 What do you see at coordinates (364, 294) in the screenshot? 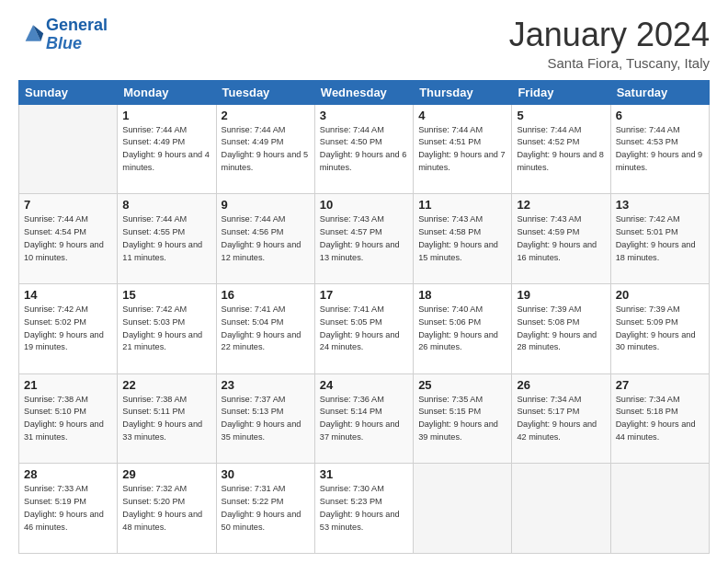
I see `day-number: 17` at bounding box center [364, 294].